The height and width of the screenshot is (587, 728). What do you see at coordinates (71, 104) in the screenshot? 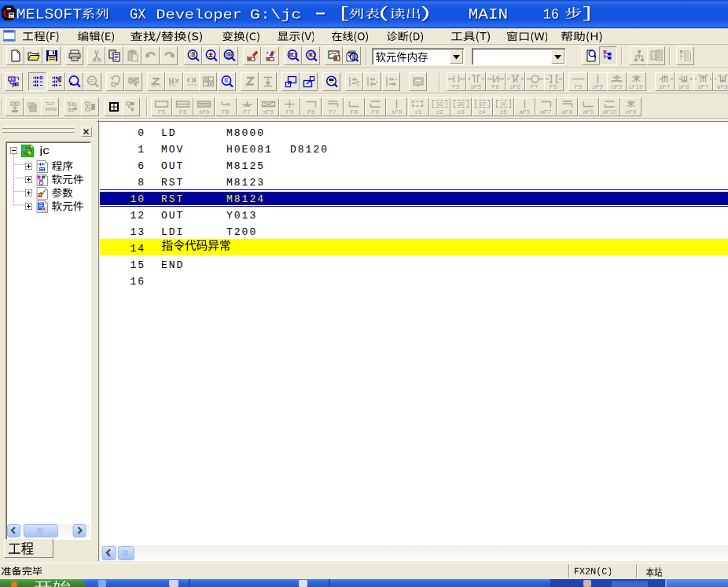
I see `svg-text: S1` at bounding box center [71, 104].